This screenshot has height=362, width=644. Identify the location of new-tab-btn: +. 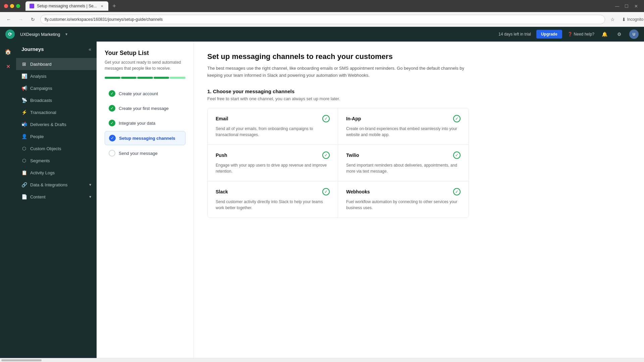
(114, 6).